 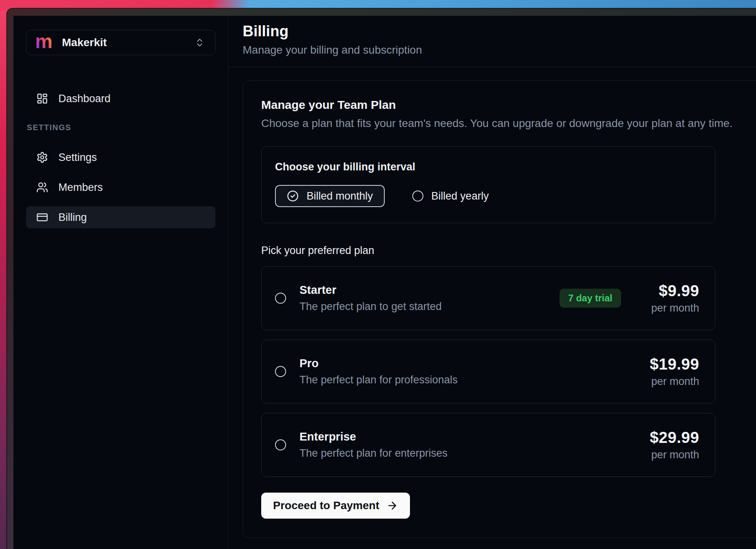 What do you see at coordinates (373, 454) in the screenshot?
I see `plan-description: The perfect plan for enterprises` at bounding box center [373, 454].